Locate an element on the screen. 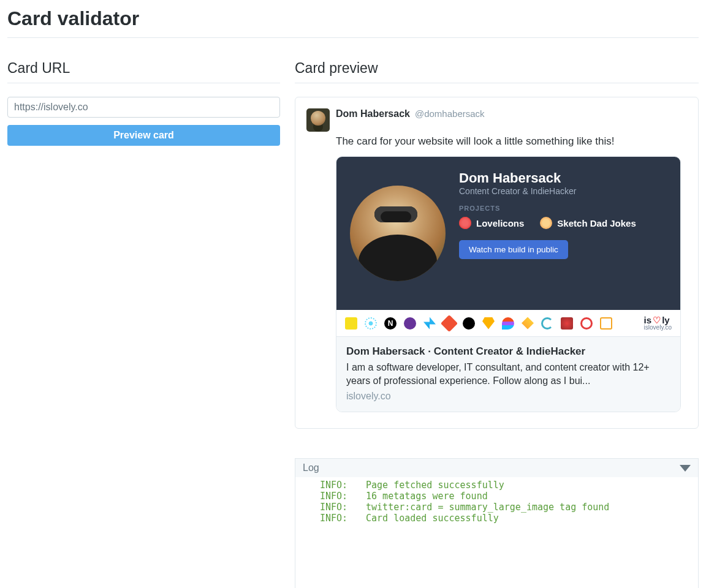  card-url-heading: Card URL is located at coordinates (143, 72).